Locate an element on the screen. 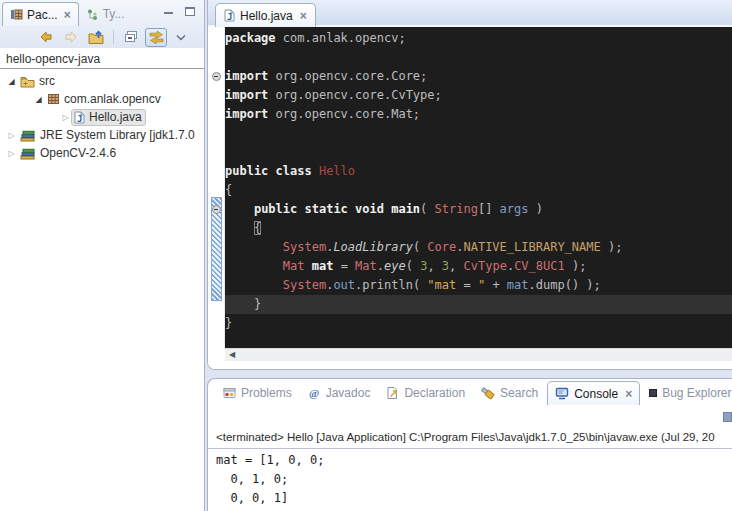  view-window-buttons is located at coordinates (179, 13).